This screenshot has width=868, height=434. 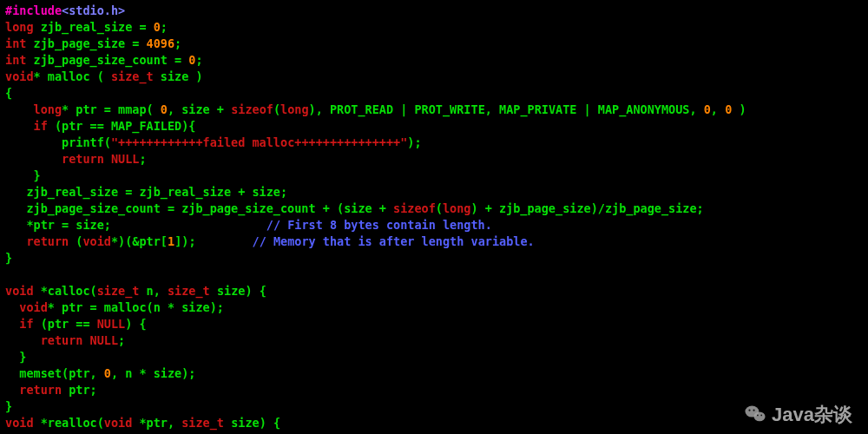 I want to click on p: ,, so click(x=718, y=109).